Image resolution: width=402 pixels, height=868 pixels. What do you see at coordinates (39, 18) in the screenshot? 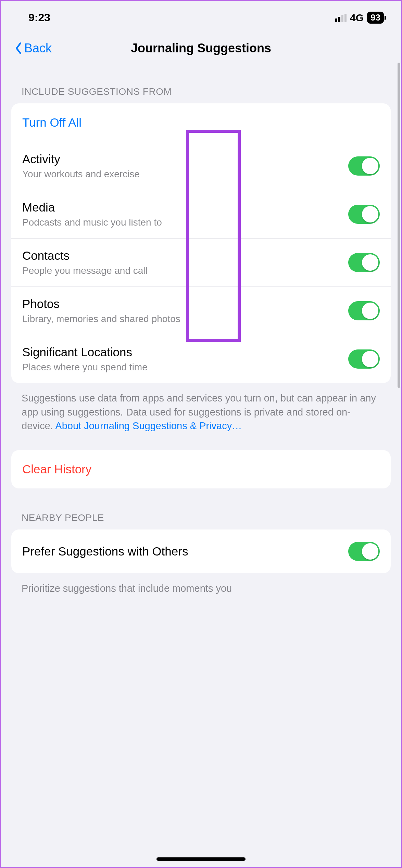
I see `status-time: 9:23` at bounding box center [39, 18].